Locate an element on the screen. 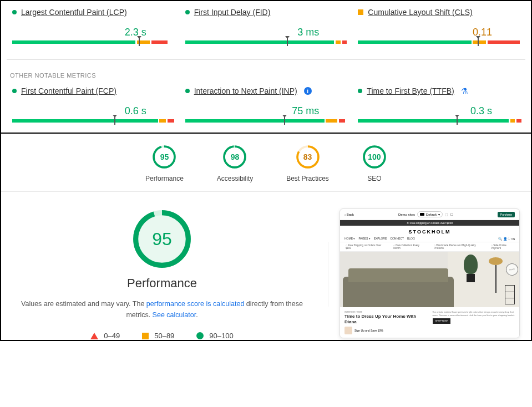 Image resolution: width=532 pixels, height=407 pixels. gauge-label: Accessibility is located at coordinates (235, 179).